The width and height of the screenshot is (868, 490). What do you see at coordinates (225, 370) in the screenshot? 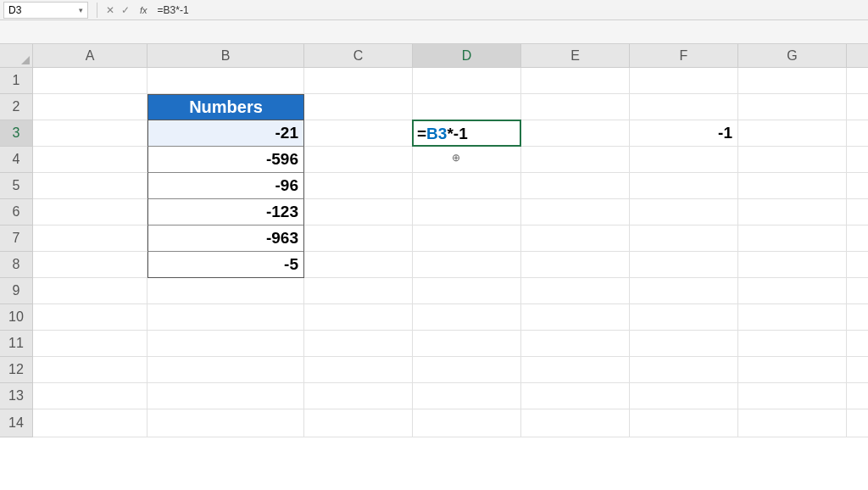
I see `cell-B12` at bounding box center [225, 370].